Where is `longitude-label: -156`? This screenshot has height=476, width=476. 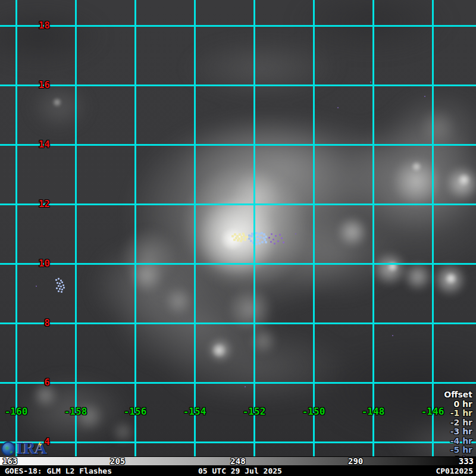
longitude-label: -156 is located at coordinates (135, 412).